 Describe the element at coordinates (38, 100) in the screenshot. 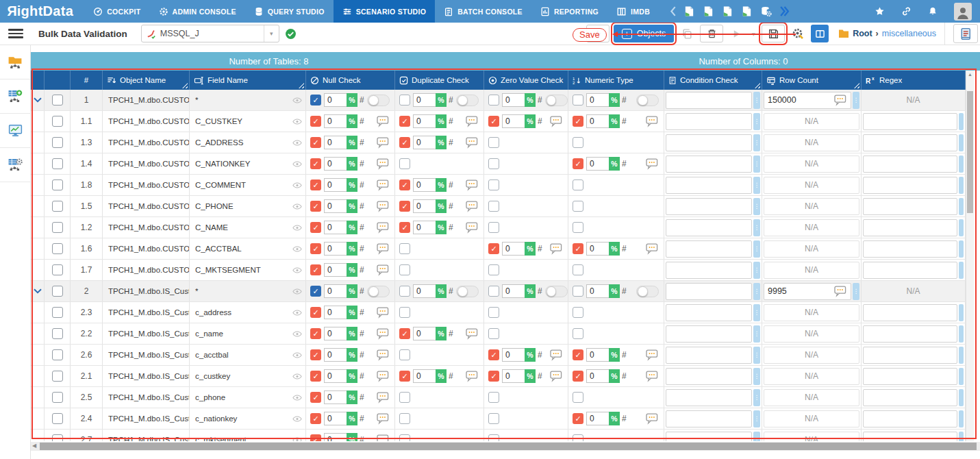

I see `row-expand-icon` at that location.